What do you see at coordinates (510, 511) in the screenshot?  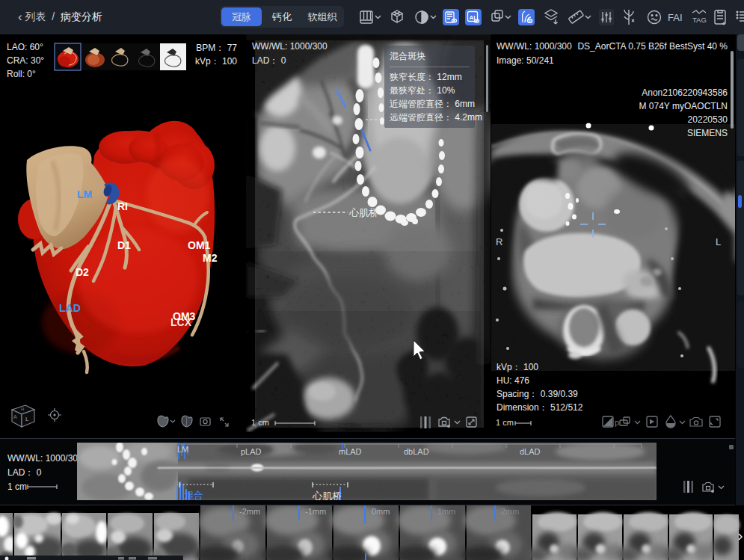 I see `svg-text: 2mm` at bounding box center [510, 511].